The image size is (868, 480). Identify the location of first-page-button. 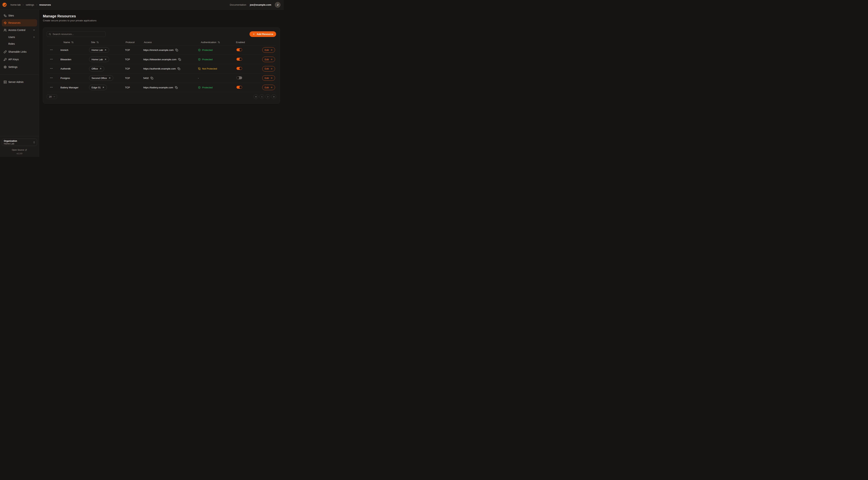
(256, 97).